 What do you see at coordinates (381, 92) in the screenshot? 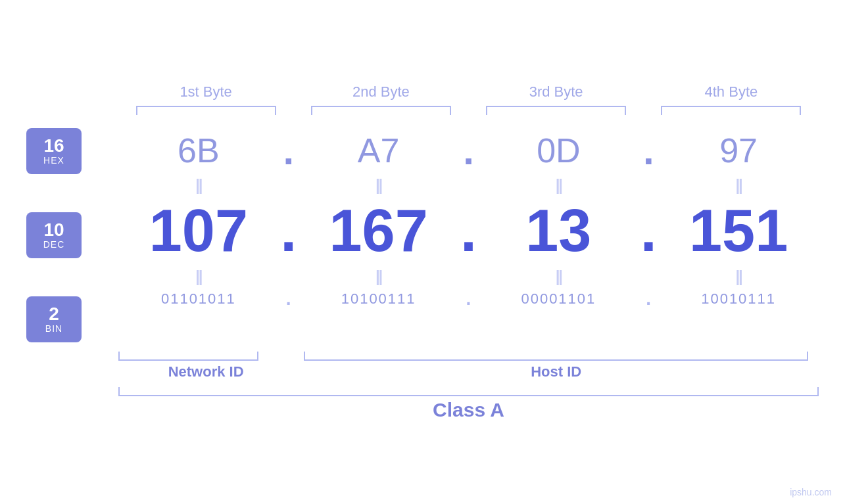
I see `byte2-header: 2nd Byte` at bounding box center [381, 92].